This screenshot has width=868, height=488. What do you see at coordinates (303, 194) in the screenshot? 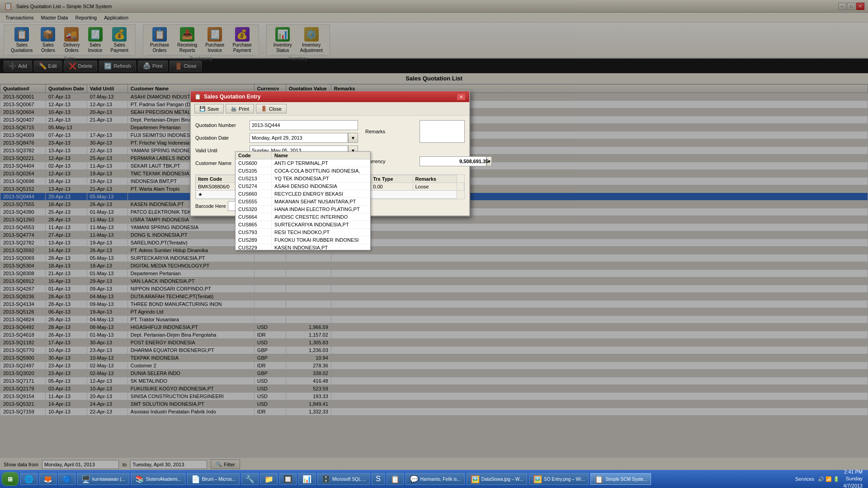
I see `dropdown-item: CUS660RECYCLED ENERGY BEKASI` at bounding box center [303, 194].